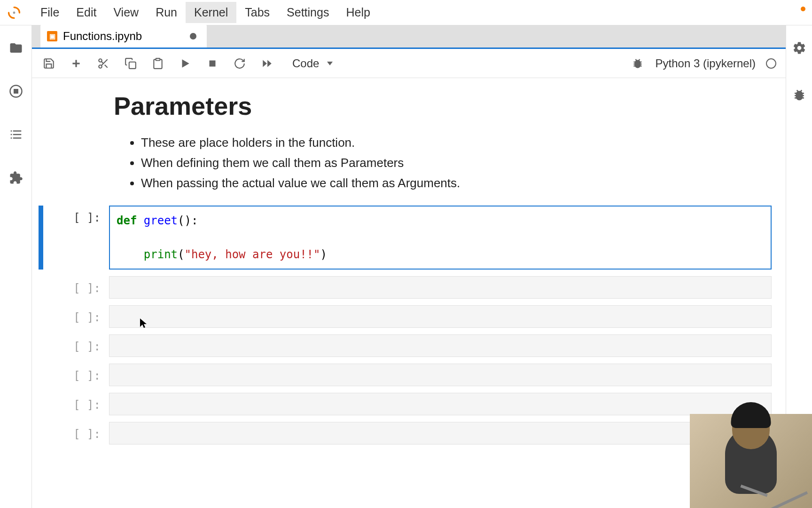 Image resolution: width=812 pixels, height=508 pixels. Describe the element at coordinates (52, 36) in the screenshot. I see `notebook-icon: ▣` at that location.